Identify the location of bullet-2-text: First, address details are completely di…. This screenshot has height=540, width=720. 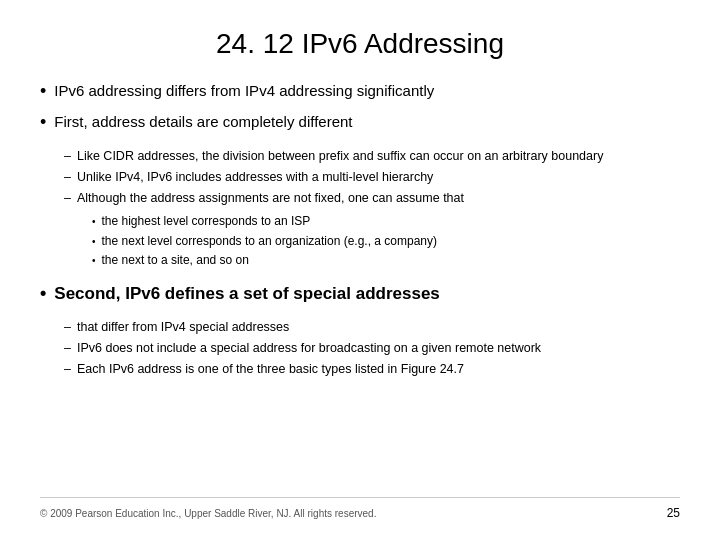
(203, 122).